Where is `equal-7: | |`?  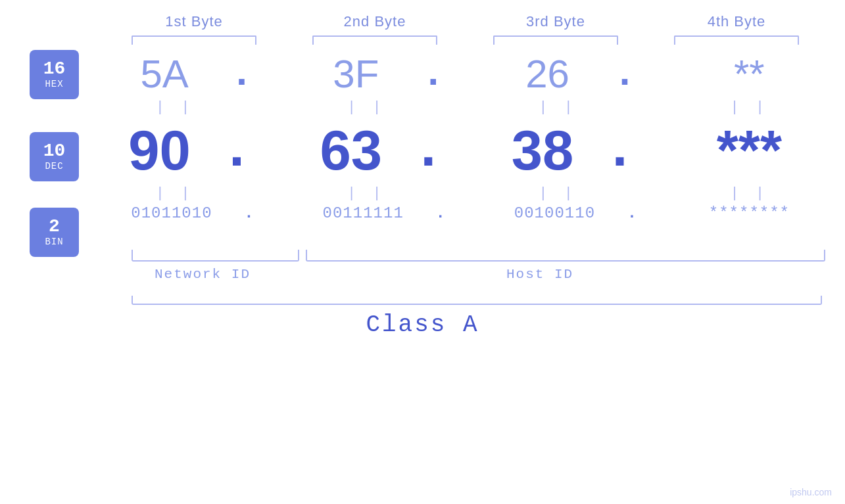 equal-7: | | is located at coordinates (558, 193).